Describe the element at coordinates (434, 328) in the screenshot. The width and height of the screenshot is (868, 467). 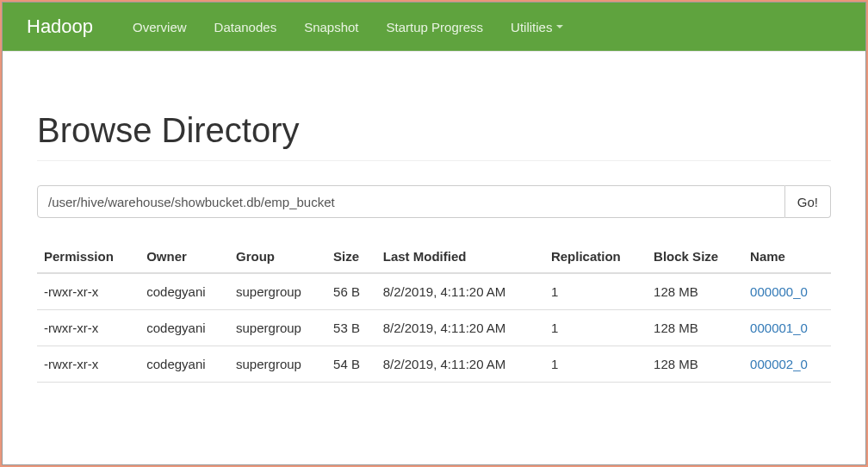
I see `table-row: -rwxr-xr-x codegyani supergroup 53 B 8/2…` at that location.